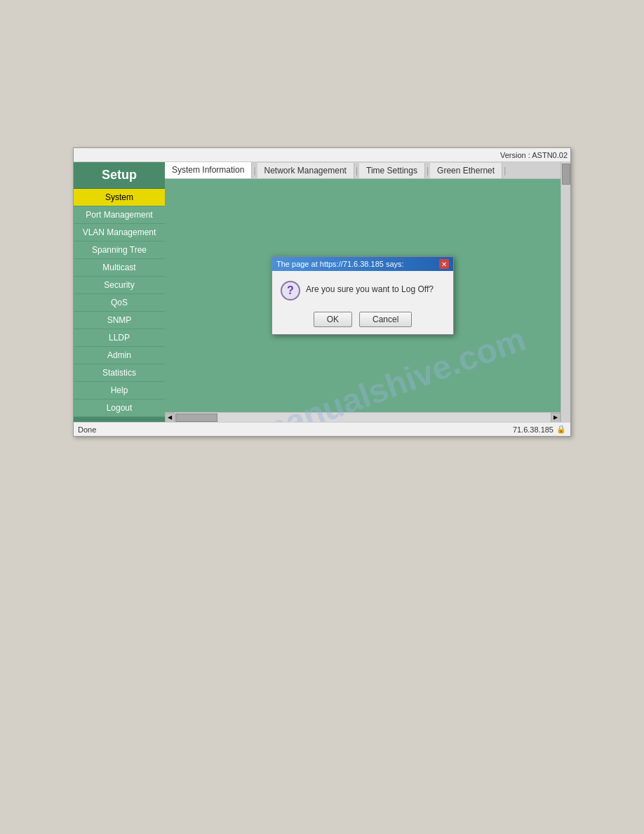 The width and height of the screenshot is (644, 834). Describe the element at coordinates (539, 430) in the screenshot. I see `status-right: 71.6.38.185 🔒` at that location.